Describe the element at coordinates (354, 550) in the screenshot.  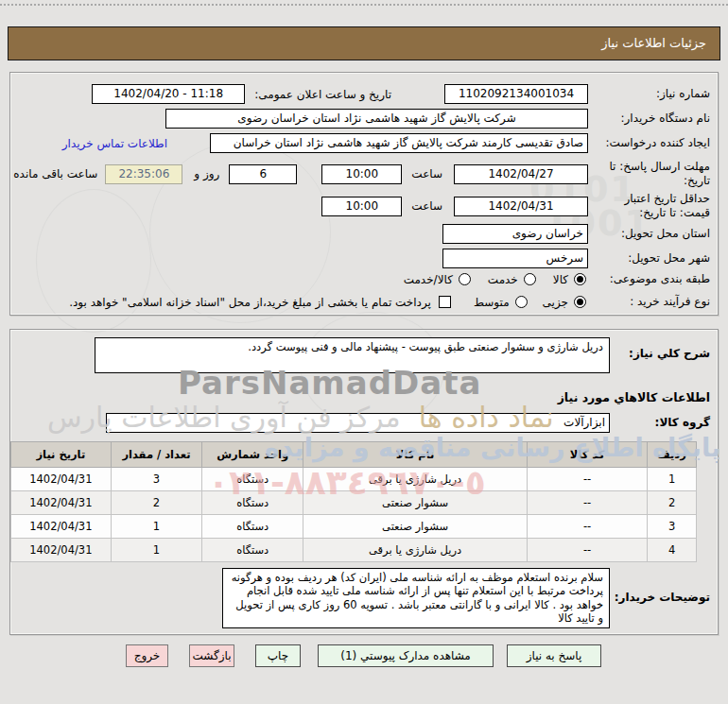
I see `table-row: 4--دریل شارژی یا برقیدستگاه11402/04/31` at that location.